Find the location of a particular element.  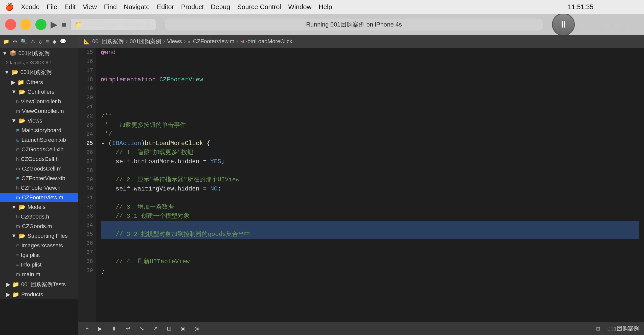

symbol-navigator-btn: ⊛ is located at coordinates (15, 41).